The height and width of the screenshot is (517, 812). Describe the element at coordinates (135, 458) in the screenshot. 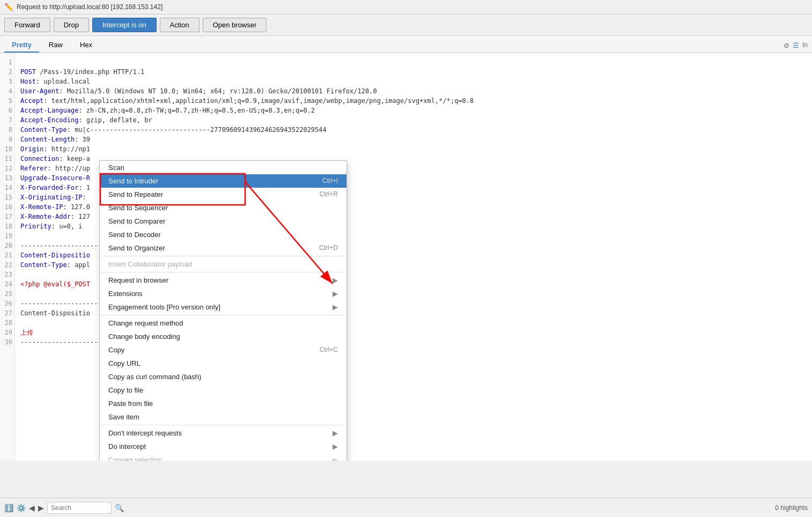

I see `ctx-convert-selection-label: Convert selection` at that location.